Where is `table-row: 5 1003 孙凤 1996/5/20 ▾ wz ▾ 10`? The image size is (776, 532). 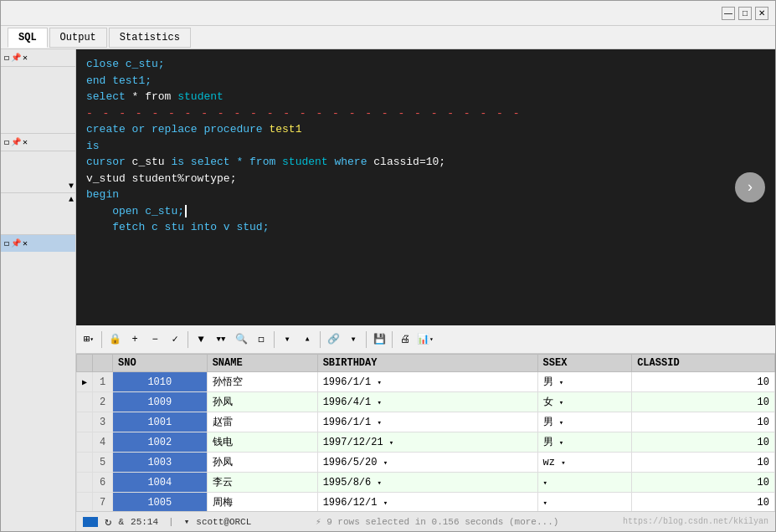
table-row: 5 1003 孙凤 1996/5/20 ▾ wz ▾ 10 is located at coordinates (426, 463).